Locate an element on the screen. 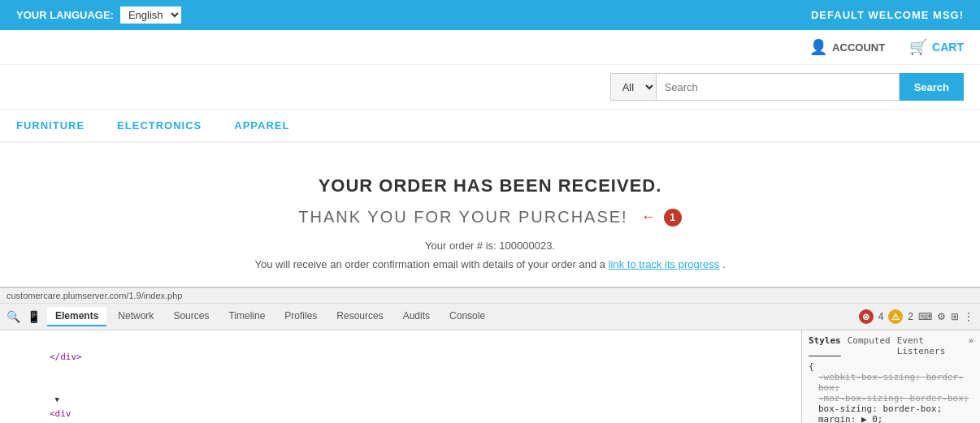 This screenshot has width=980, height=423. warn-count-badge: ⚠ is located at coordinates (895, 317).